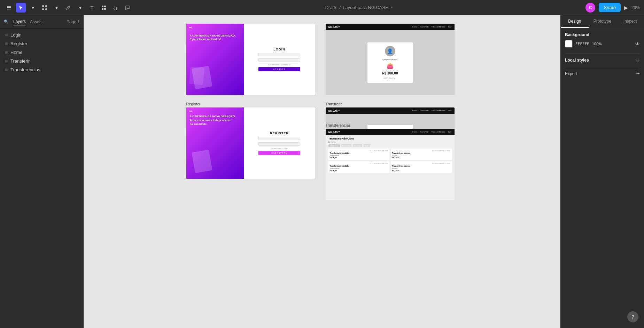 The height and width of the screenshot is (328, 644). I want to click on layer-item-login: ⊞ Login, so click(42, 35).